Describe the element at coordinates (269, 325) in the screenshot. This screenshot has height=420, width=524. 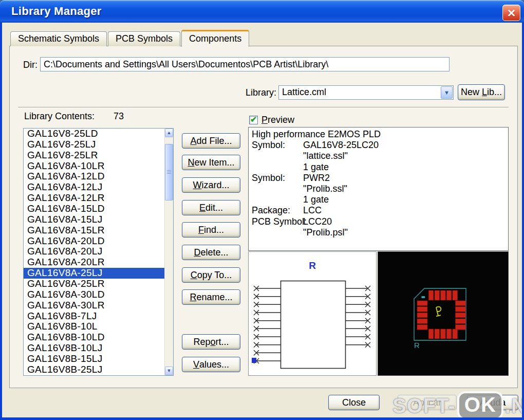
I see `left-pins` at that location.